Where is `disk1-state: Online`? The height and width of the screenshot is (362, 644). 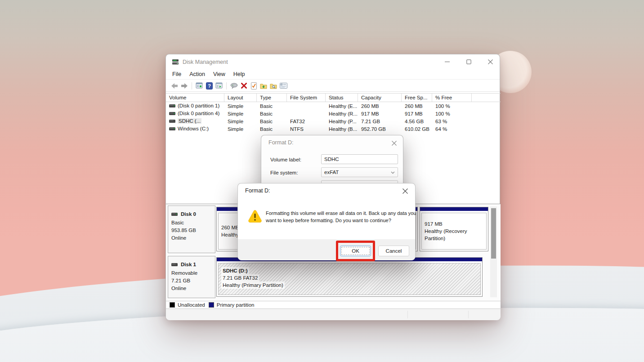
disk1-state: Online is located at coordinates (193, 289).